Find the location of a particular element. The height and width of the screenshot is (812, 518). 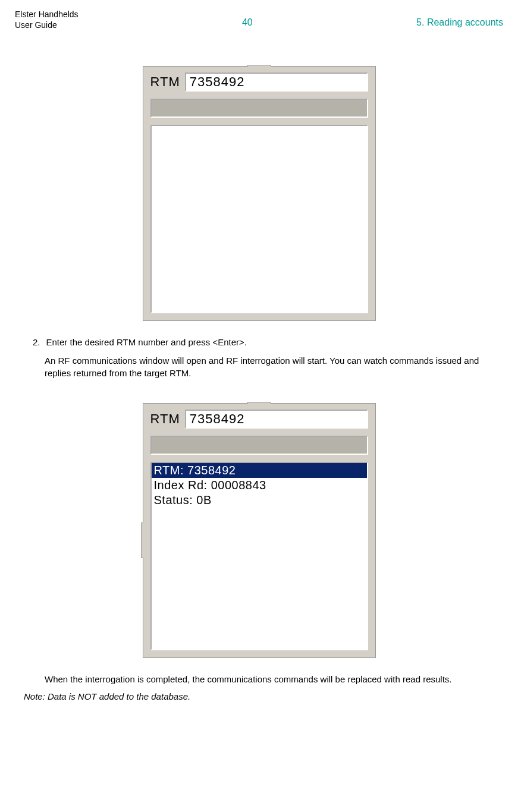

page-number: 40 is located at coordinates (247, 23).